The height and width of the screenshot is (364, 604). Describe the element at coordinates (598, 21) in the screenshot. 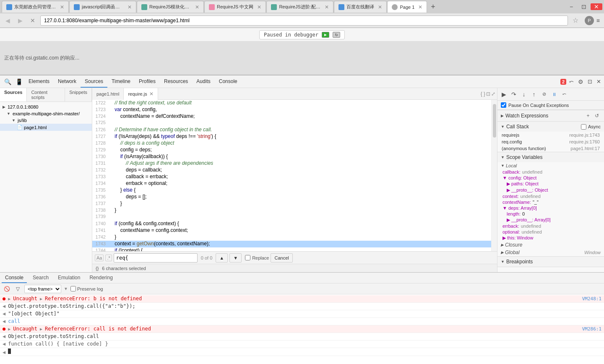

I see `menu-icon: ≡` at that location.